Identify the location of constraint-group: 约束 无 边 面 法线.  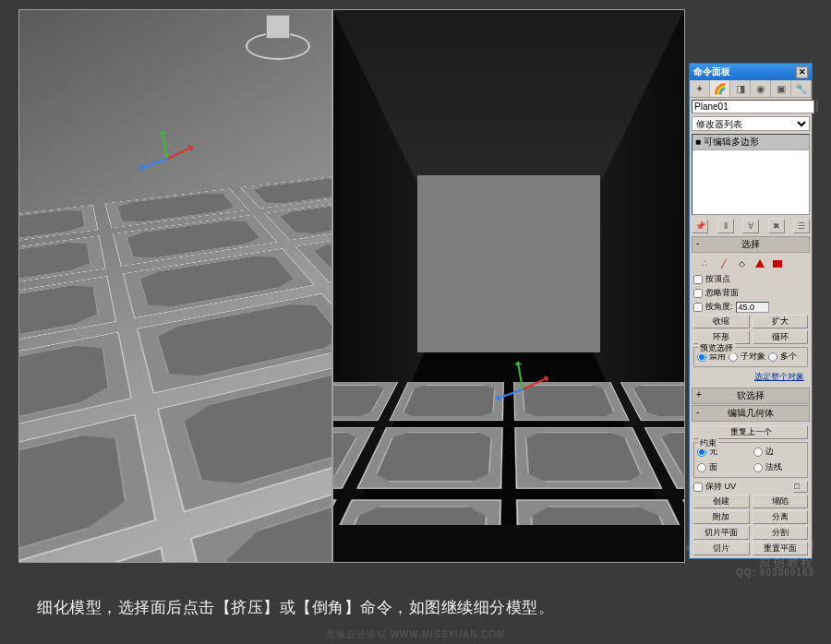
(751, 459).